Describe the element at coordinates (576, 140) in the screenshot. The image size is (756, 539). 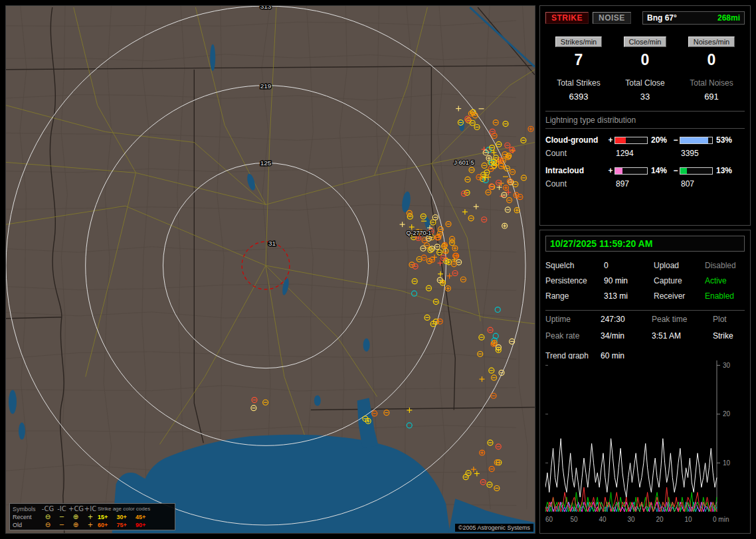
I see `cloud-ground-label: Cloud-ground` at that location.